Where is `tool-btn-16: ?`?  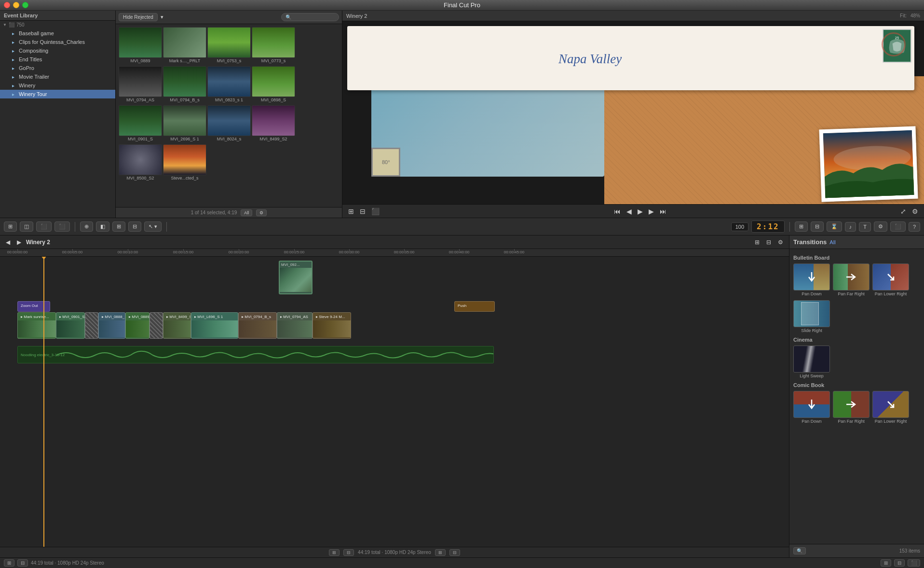 tool-btn-16: ? is located at coordinates (914, 227).